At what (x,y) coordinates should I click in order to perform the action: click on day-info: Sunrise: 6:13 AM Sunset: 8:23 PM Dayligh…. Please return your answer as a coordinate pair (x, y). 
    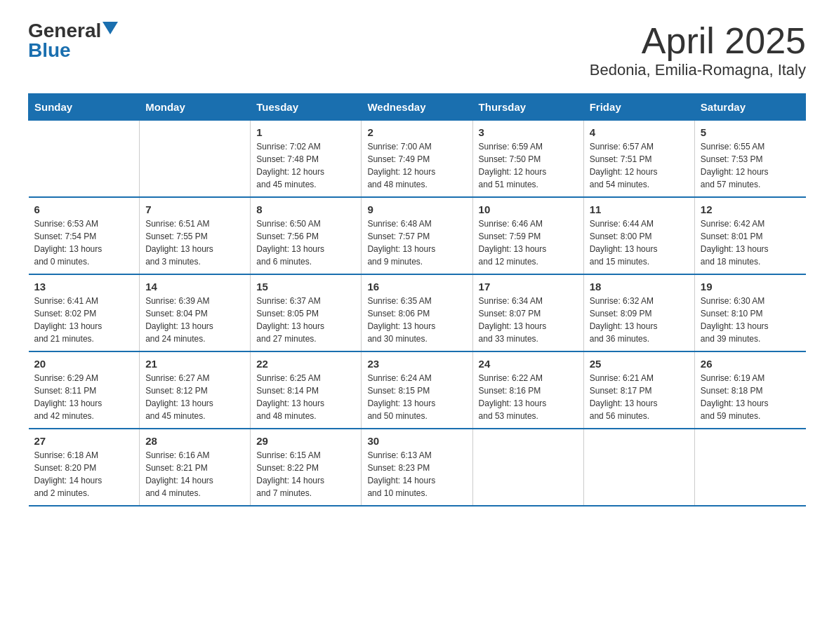
    Looking at the image, I should click on (417, 474).